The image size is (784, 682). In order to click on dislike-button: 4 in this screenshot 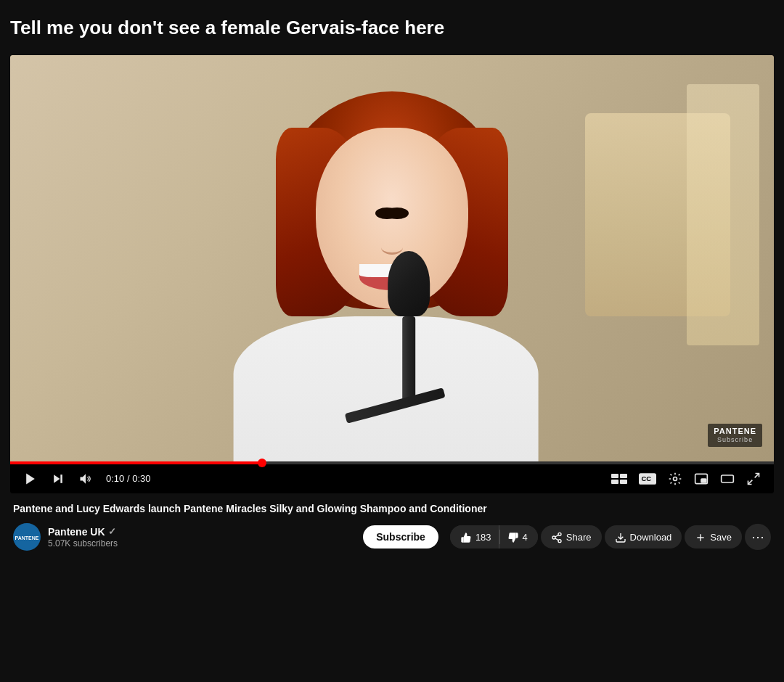, I will do `click(519, 537)`.